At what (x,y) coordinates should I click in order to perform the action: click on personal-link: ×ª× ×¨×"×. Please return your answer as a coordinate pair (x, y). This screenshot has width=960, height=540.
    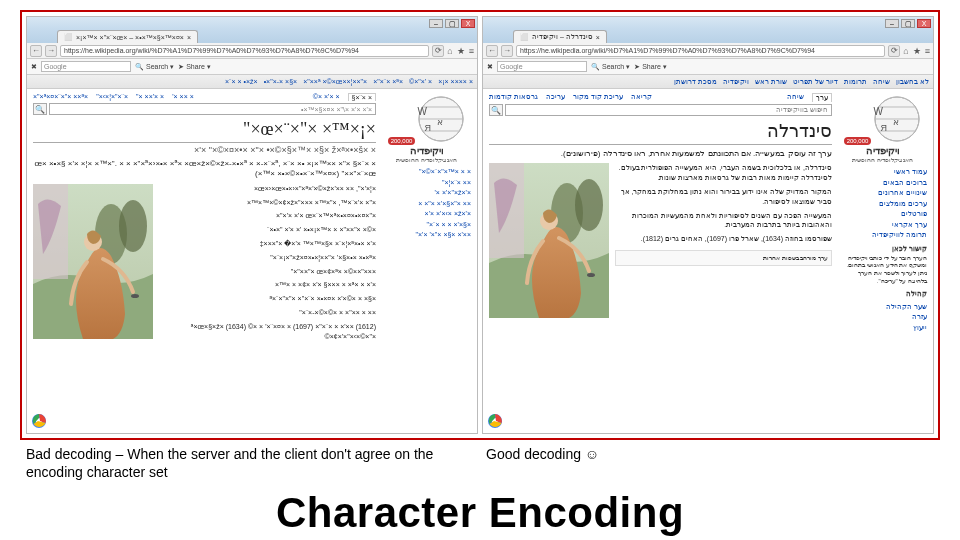
    Looking at the image, I should click on (388, 82).